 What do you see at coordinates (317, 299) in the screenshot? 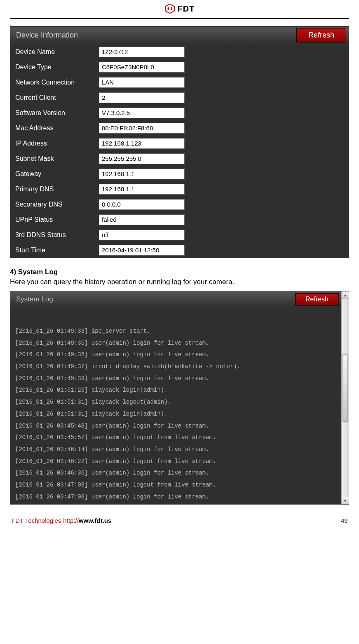
I see `log-refresh-button: Refresh` at bounding box center [317, 299].